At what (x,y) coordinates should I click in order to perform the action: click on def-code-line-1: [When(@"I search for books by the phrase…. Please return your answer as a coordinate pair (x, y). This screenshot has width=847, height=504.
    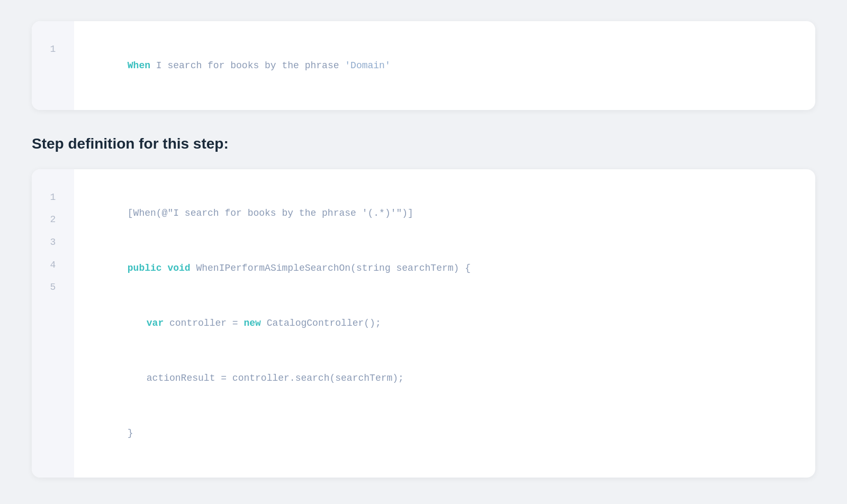
    Looking at the image, I should click on (445, 214).